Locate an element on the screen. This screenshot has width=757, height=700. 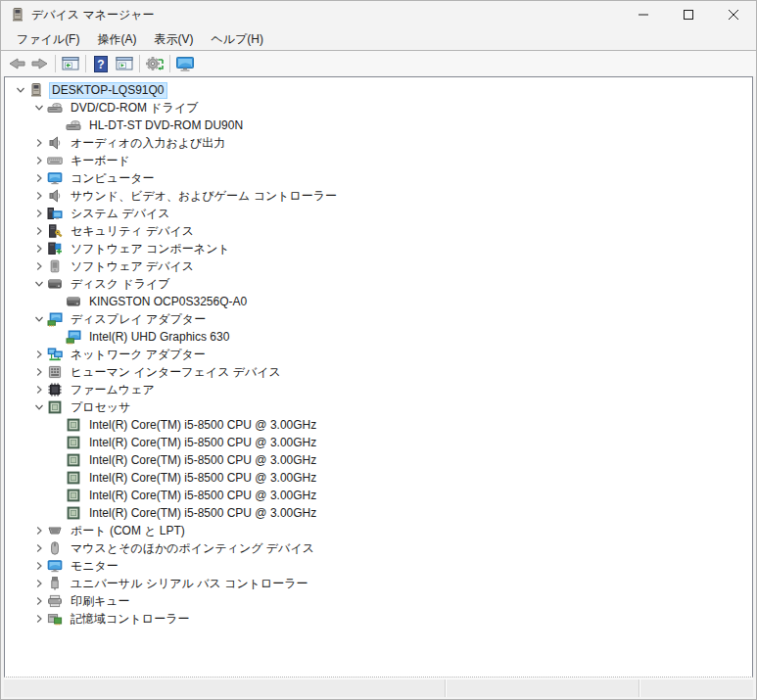
tree-row: コンピューター is located at coordinates (378, 178).